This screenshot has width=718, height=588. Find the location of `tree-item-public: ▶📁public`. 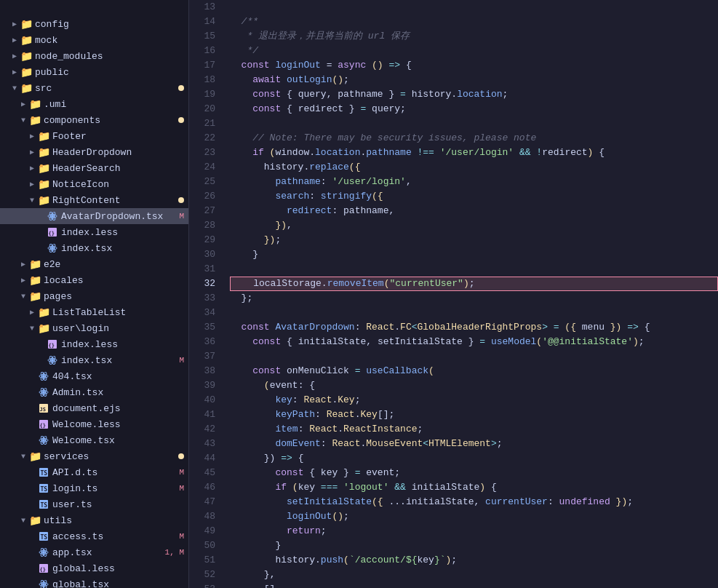

tree-item-public: ▶📁public is located at coordinates (95, 72).